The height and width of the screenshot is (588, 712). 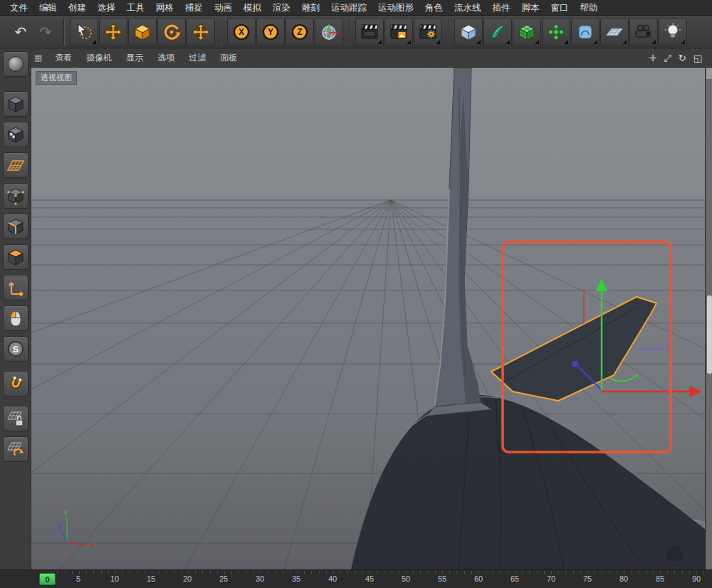 What do you see at coordinates (349, 8) in the screenshot?
I see `menu-motion-tracker: 运动跟踪` at bounding box center [349, 8].